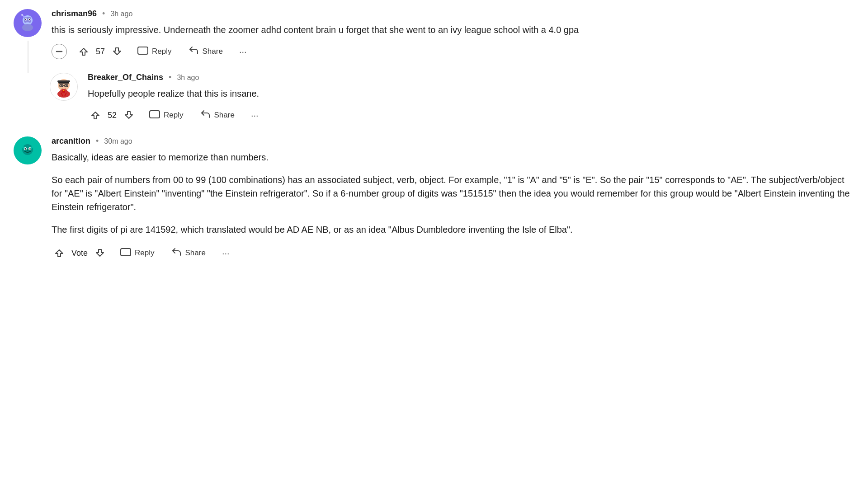 The image size is (868, 488). I want to click on reply-label-breaker-of-chains: Reply, so click(174, 115).